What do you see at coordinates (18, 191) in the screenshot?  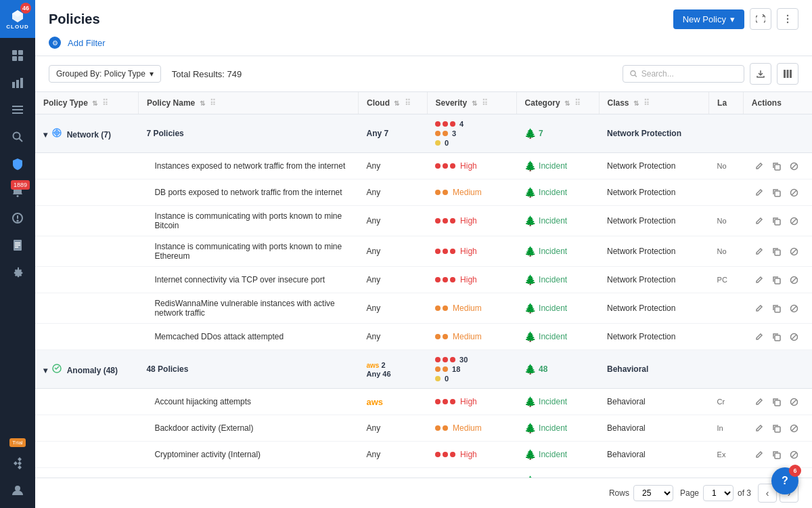 I see `sidebar-item-alerts: 1889` at bounding box center [18, 191].